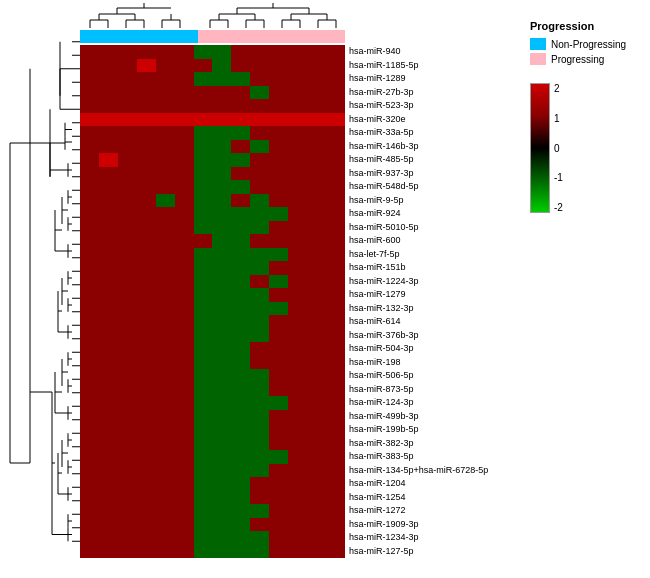  What do you see at coordinates (139, 36) in the screenshot?
I see `non-progressing-bar` at bounding box center [139, 36].